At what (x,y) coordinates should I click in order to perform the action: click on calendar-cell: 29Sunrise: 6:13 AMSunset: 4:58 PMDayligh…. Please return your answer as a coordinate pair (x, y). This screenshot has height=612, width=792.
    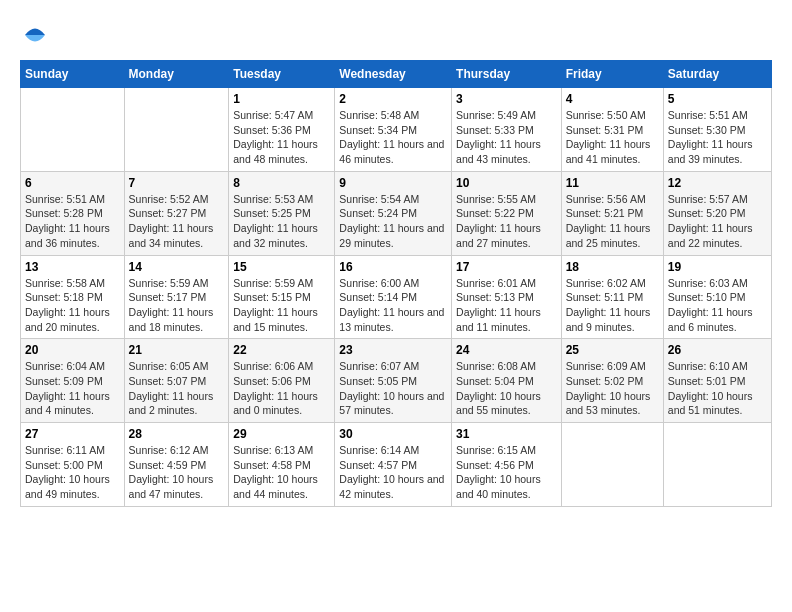
    Looking at the image, I should click on (282, 465).